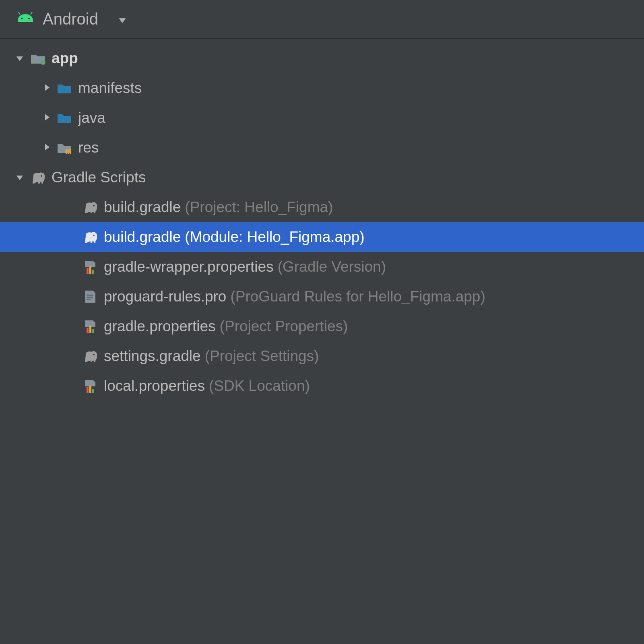 The height and width of the screenshot is (644, 644). What do you see at coordinates (322, 118) in the screenshot?
I see `tree-node-java: java` at bounding box center [322, 118].